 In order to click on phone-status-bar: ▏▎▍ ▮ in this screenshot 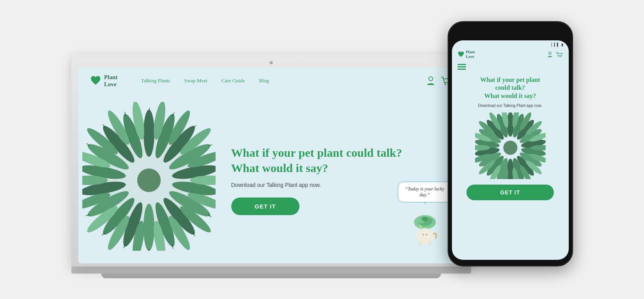, I will do `click(510, 44)`.